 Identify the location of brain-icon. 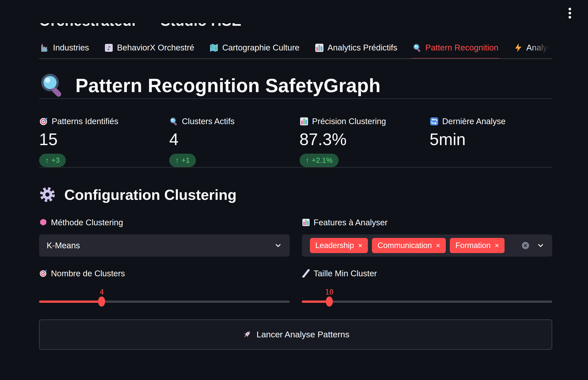
(43, 223).